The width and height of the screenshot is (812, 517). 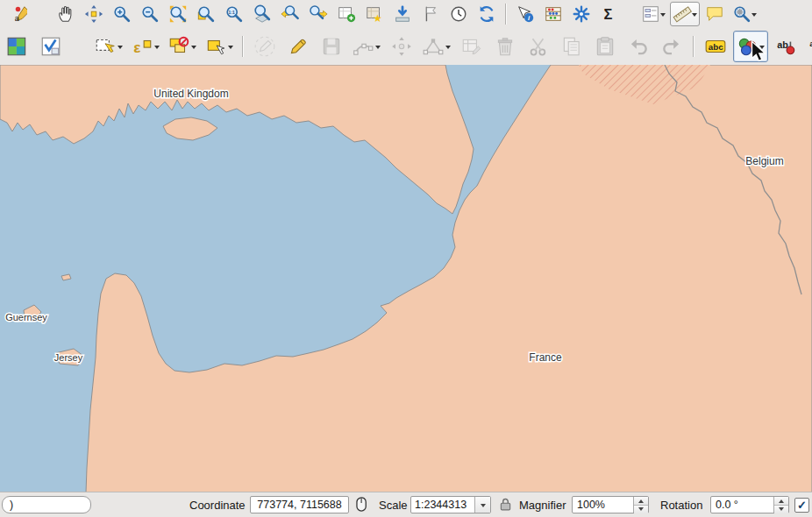 What do you see at coordinates (402, 14) in the screenshot?
I see `capture-coordinates-button` at bounding box center [402, 14].